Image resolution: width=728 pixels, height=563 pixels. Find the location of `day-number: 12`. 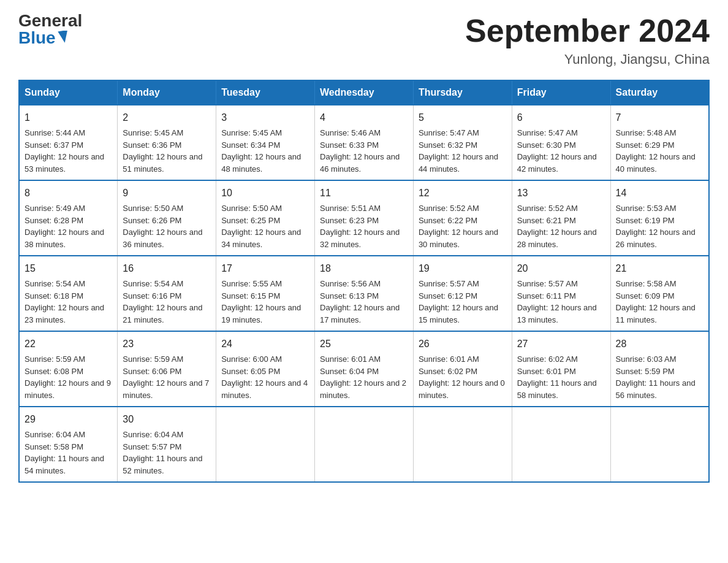

day-number: 12 is located at coordinates (463, 193).